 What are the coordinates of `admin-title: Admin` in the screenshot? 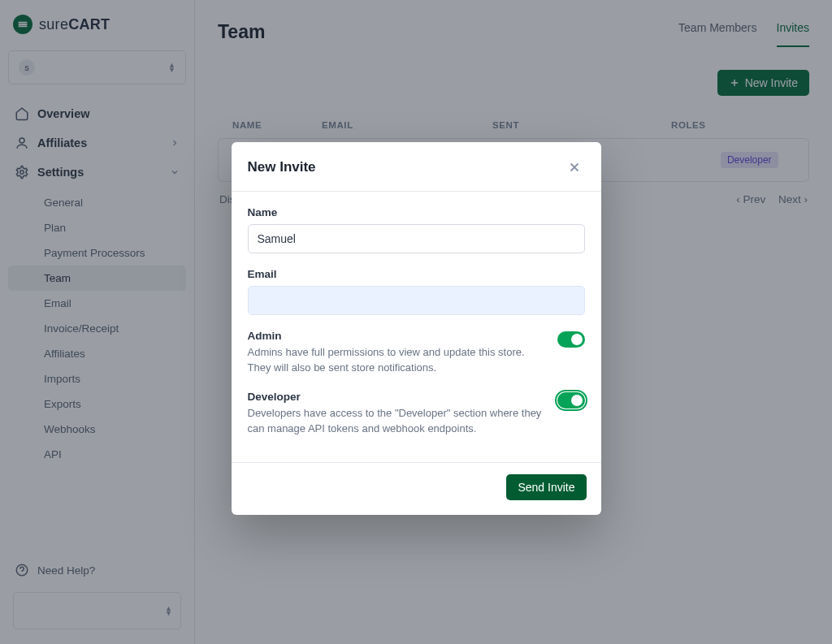 It's located at (396, 336).